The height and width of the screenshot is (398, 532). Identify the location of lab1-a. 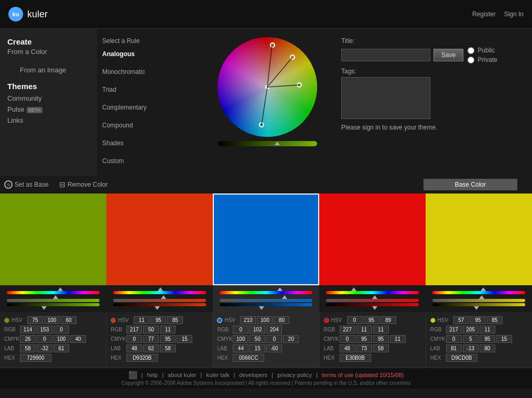
(151, 348).